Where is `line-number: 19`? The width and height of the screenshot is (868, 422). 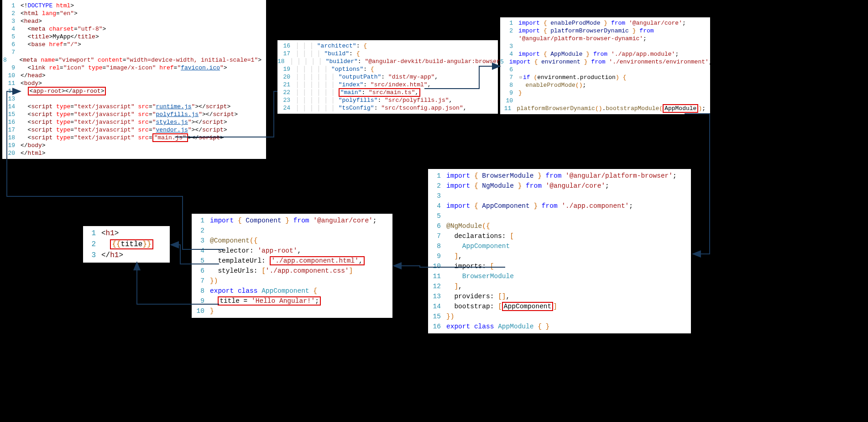
line-number: 19 is located at coordinates (287, 69).